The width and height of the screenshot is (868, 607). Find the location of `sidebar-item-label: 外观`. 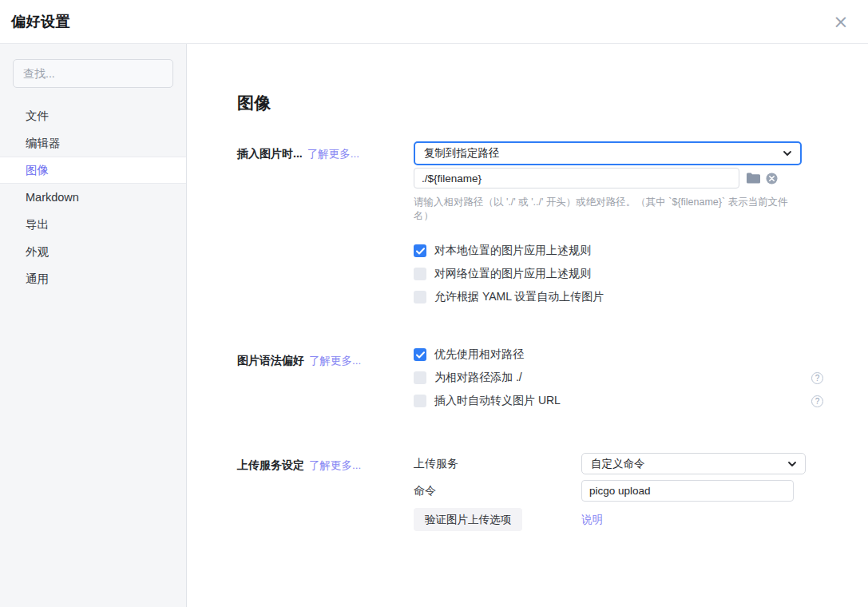

sidebar-item-label: 外观 is located at coordinates (37, 252).